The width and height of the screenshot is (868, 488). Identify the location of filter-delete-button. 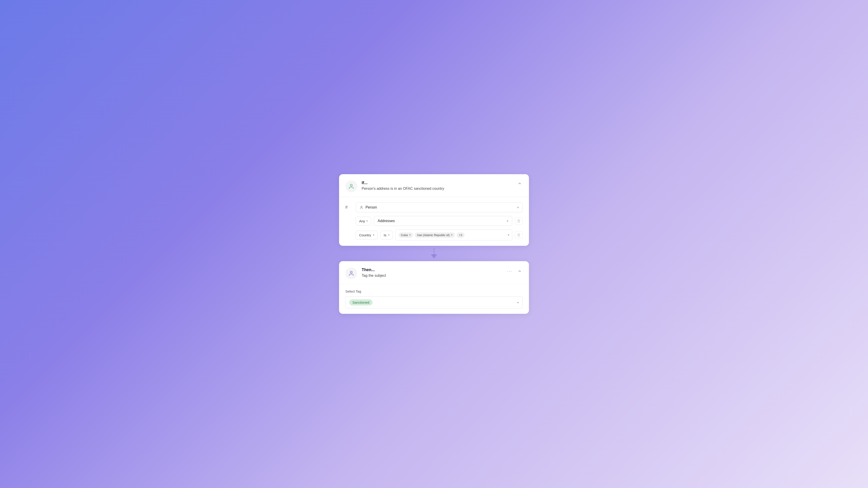
(519, 235).